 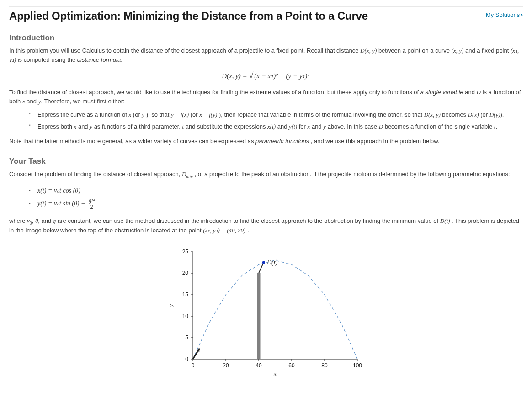 What do you see at coordinates (266, 76) in the screenshot?
I see `distance-formula: D(x, y) = √(x − x₁)² + (y − y₁)²` at bounding box center [266, 76].